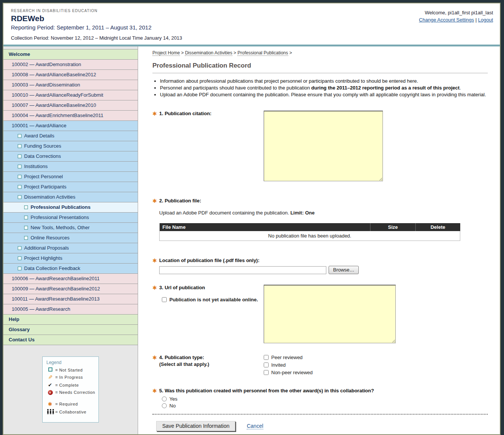  I want to click on sidebar-item-project-highlights: Project Highlights, so click(71, 258).